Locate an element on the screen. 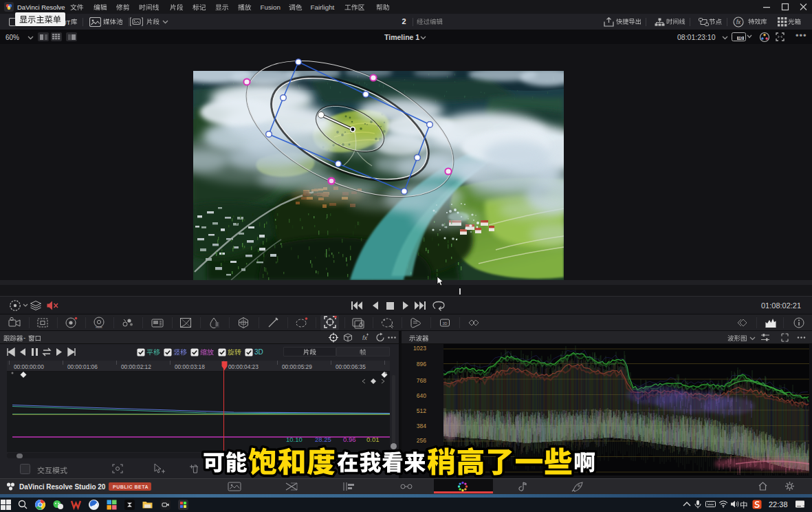  svg-text: 3D is located at coordinates (444, 323).